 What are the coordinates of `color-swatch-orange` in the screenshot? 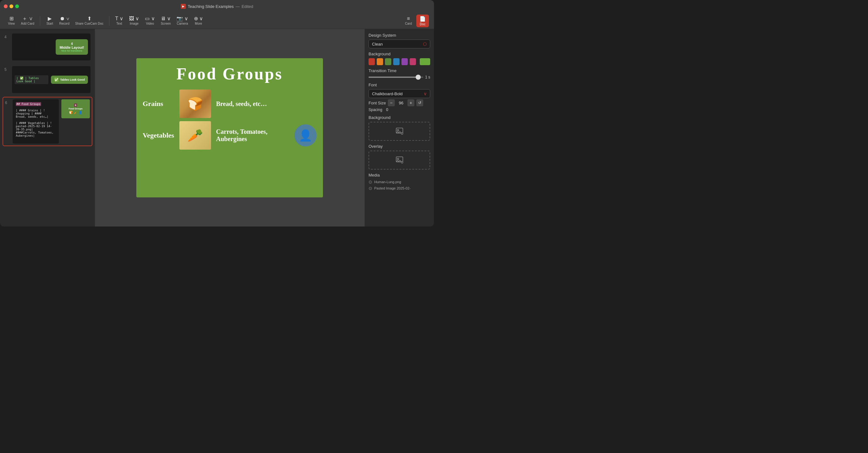 It's located at (380, 62).